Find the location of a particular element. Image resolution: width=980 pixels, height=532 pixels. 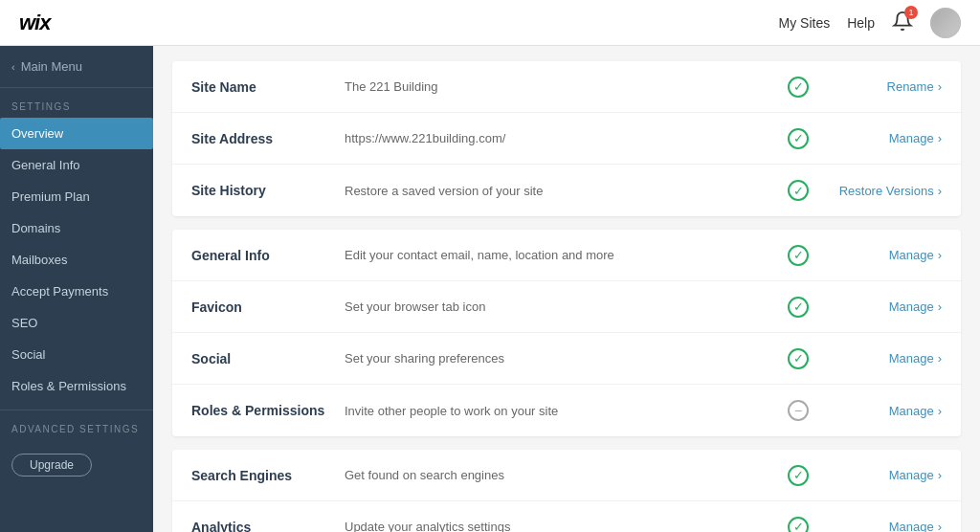

sidebar-item-premium-plan: Premium Plan is located at coordinates (77, 197).